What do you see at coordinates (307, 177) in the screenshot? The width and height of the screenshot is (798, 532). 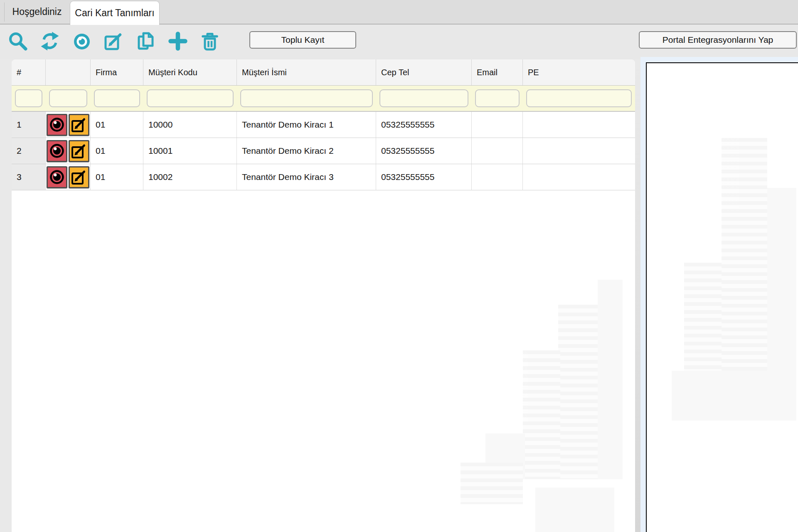 I see `musteri-ismi-cell: Tenantör Demo Kiracı 3` at bounding box center [307, 177].